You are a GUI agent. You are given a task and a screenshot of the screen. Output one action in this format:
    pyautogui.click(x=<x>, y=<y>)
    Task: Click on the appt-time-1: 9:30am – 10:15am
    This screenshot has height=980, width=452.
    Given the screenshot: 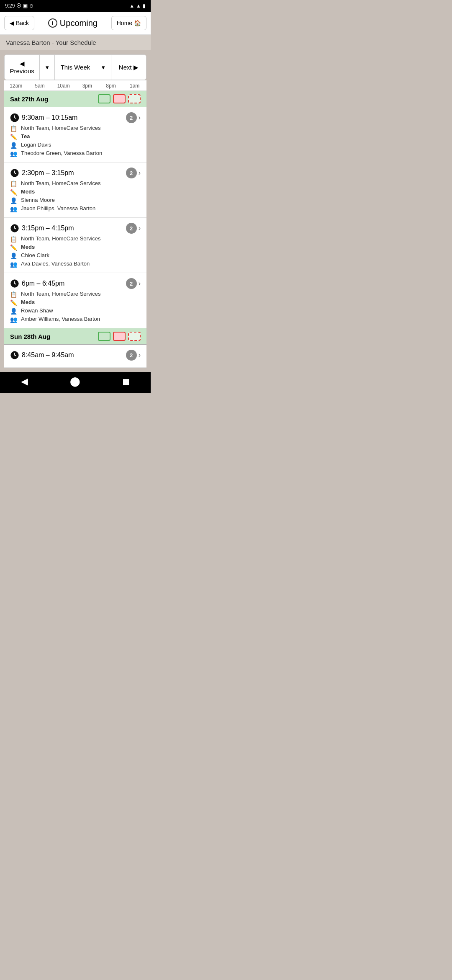 What is the action you would take?
    pyautogui.click(x=44, y=118)
    